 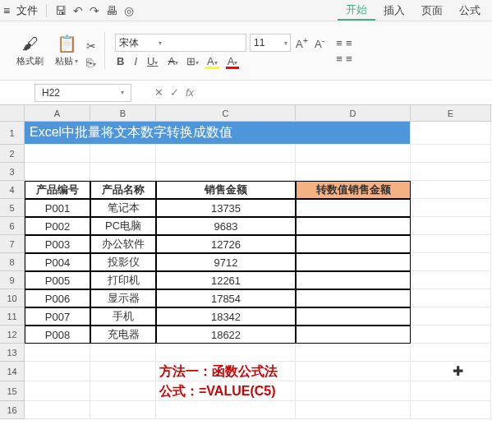 What do you see at coordinates (353, 190) in the screenshot?
I see `header-numeric-amount: 转数值销售金额` at bounding box center [353, 190].